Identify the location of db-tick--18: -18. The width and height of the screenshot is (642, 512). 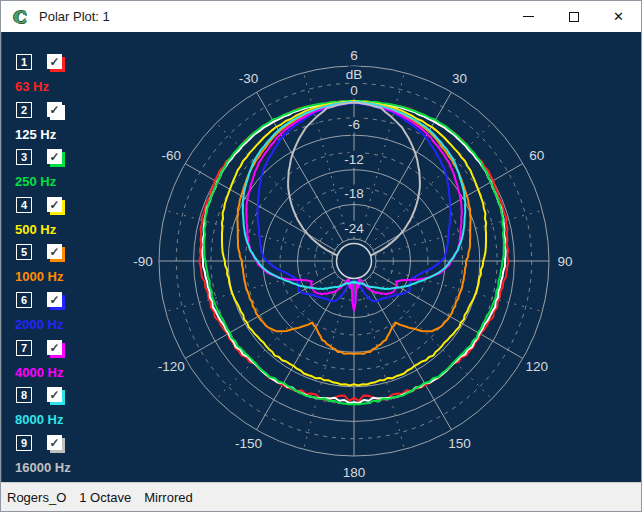
(354, 194).